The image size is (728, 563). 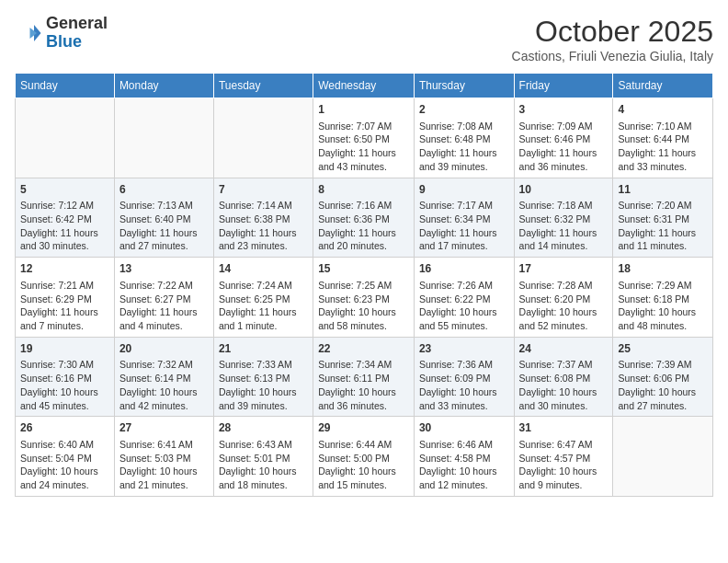 What do you see at coordinates (364, 190) in the screenshot?
I see `day-number: 8` at bounding box center [364, 190].